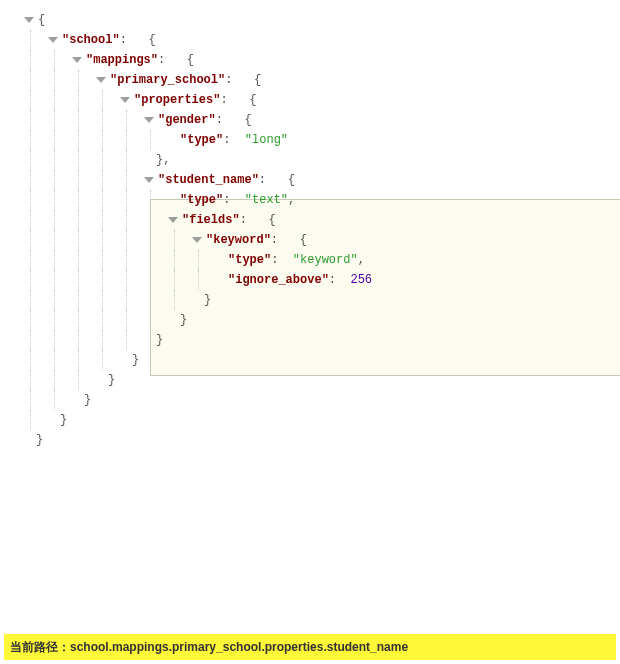 The width and height of the screenshot is (620, 664). I want to click on key-text: gender, so click(186, 120).